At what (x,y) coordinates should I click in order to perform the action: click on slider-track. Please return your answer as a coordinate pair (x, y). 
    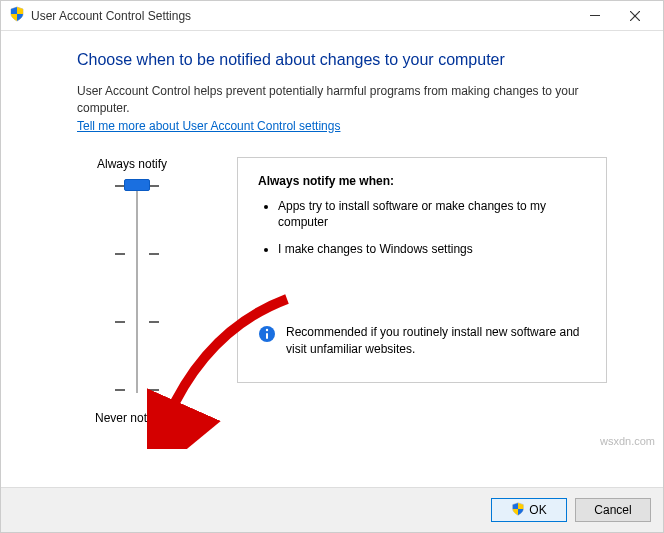
    Looking at the image, I should click on (137, 289).